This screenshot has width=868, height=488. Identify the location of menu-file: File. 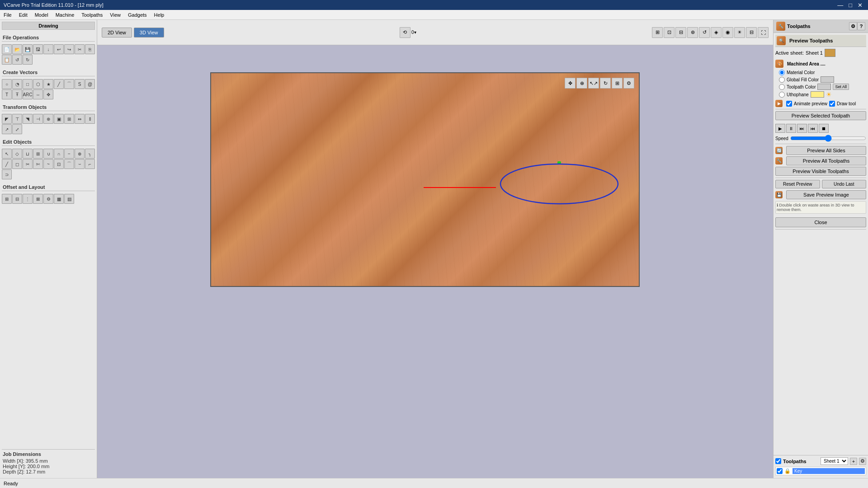
(8, 15).